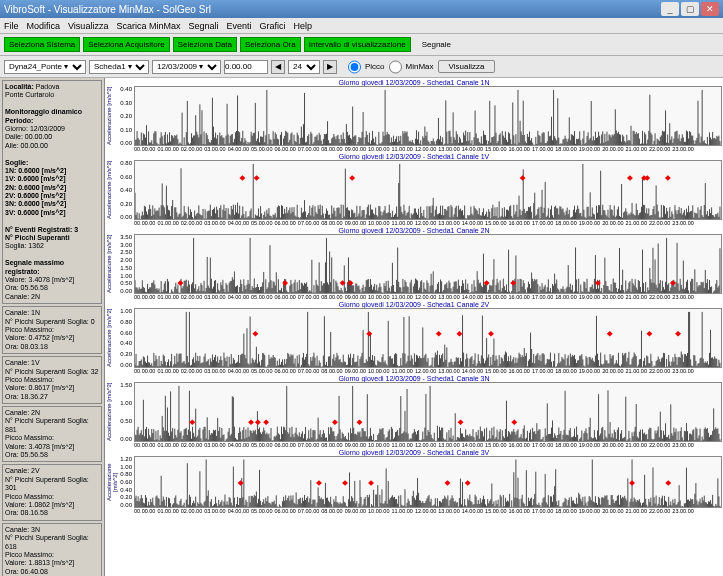 The image size is (723, 576). Describe the element at coordinates (332, 10) in the screenshot. I see `window-title: VibroSoft - Visualizzatore MinMax - SolG…` at that location.